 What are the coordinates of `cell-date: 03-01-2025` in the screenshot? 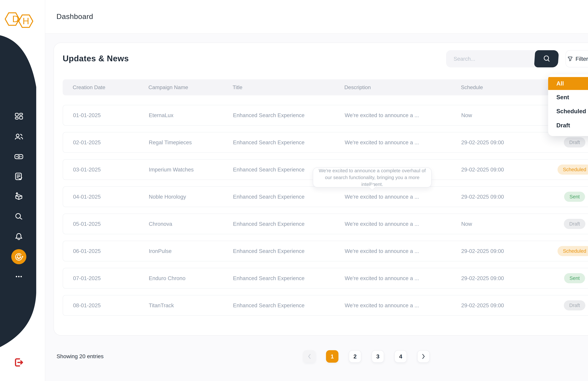 It's located at (87, 169).